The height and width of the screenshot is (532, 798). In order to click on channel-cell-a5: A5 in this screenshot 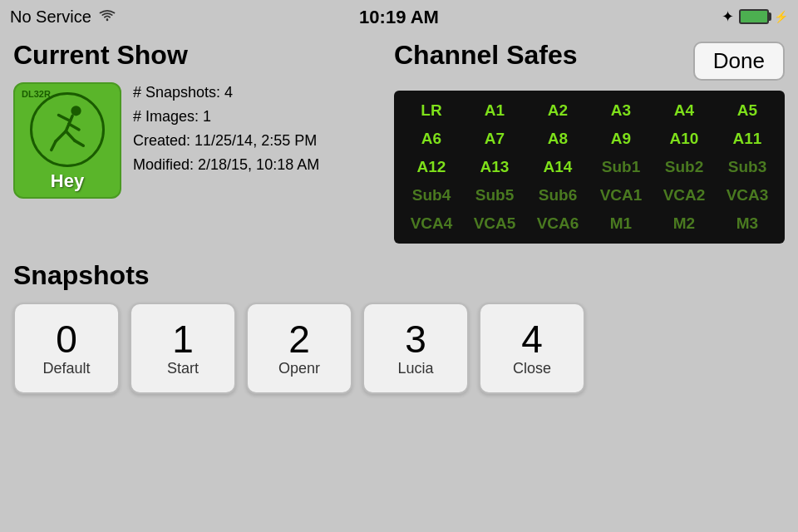, I will do `click(747, 111)`.